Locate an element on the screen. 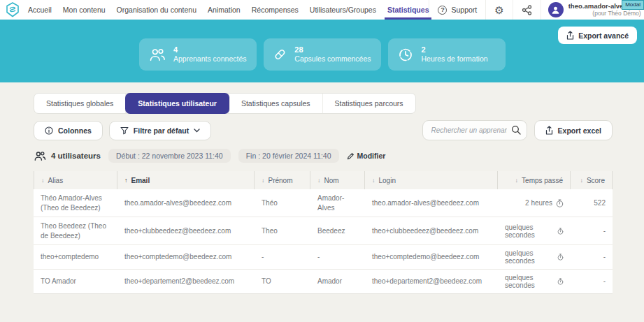  table-row: Théo Amador-Alves (Theo de Beedeez) theo… is located at coordinates (323, 203).